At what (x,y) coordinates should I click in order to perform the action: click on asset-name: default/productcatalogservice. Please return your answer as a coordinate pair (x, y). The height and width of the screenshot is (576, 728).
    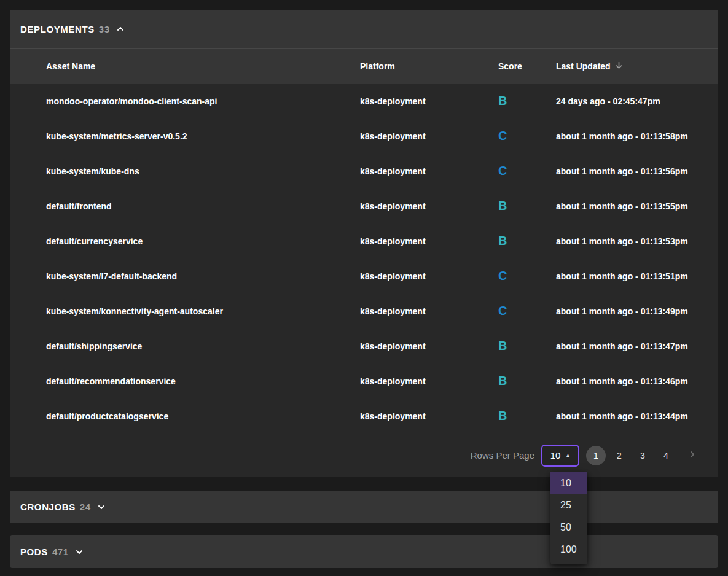
    Looking at the image, I should click on (185, 416).